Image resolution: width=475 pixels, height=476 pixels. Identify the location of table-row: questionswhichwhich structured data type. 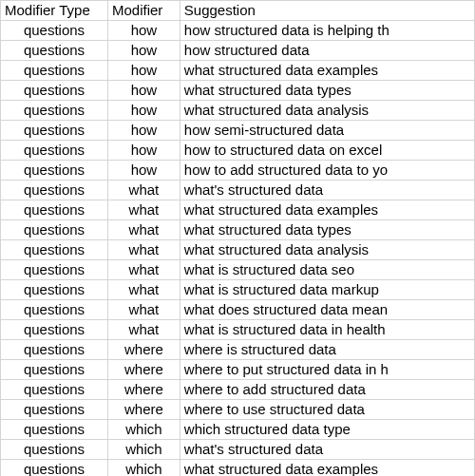
(238, 429).